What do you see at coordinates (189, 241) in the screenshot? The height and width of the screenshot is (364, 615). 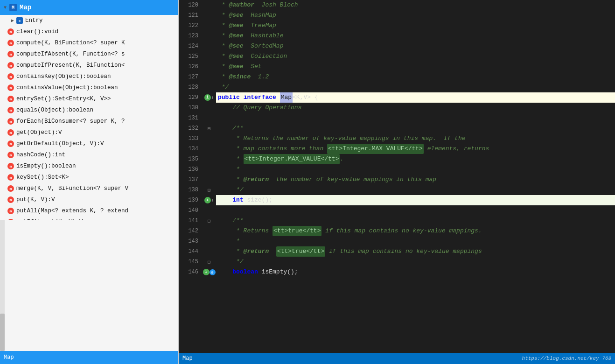 I see `line-num: 143` at bounding box center [189, 241].